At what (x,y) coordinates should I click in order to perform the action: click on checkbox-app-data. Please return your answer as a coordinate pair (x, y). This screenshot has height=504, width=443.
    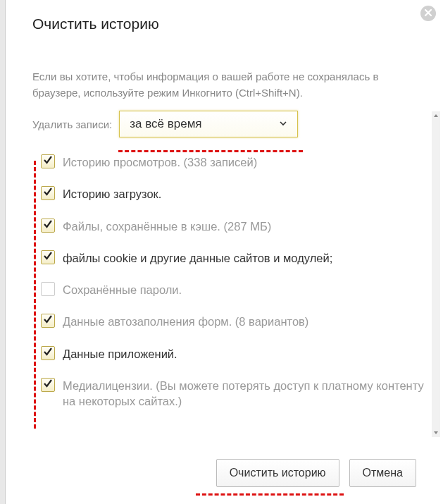
    Looking at the image, I should click on (48, 353).